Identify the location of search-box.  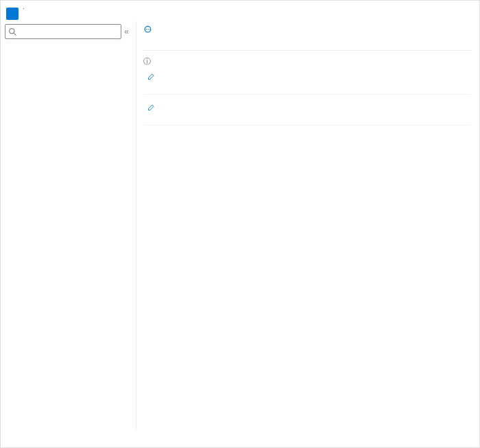
(63, 32).